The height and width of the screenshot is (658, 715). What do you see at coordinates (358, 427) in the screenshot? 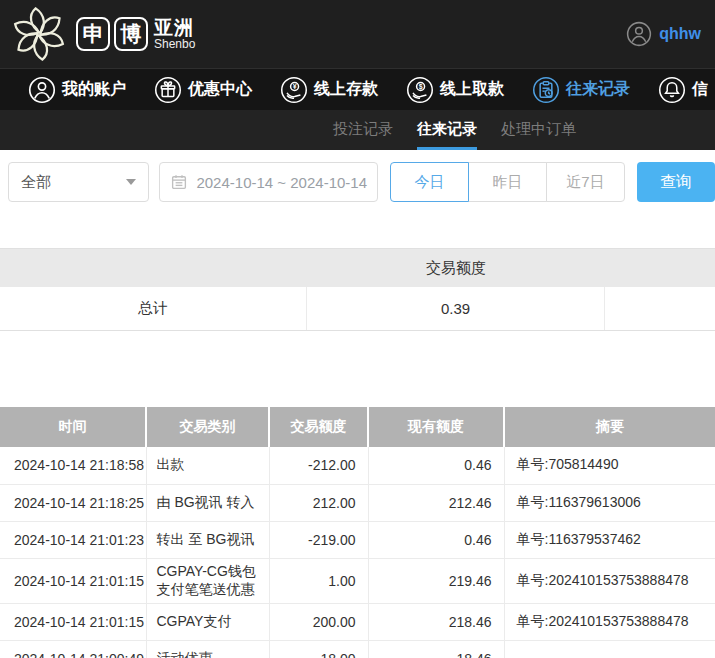
I see `table-header-row: 时间 交易类别 交易额度 现有额度 摘要` at bounding box center [358, 427].